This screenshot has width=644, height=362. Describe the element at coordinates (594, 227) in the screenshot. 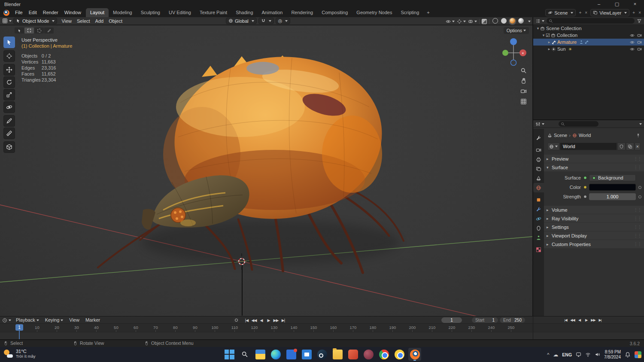

I see `panel-header-settings: ▸Settings⋮⋮` at that location.